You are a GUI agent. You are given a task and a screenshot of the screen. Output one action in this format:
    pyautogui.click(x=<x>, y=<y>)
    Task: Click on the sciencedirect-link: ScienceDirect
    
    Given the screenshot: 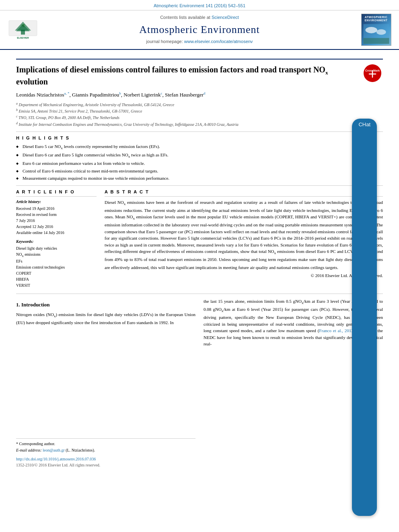 What is the action you would take?
    pyautogui.click(x=225, y=17)
    